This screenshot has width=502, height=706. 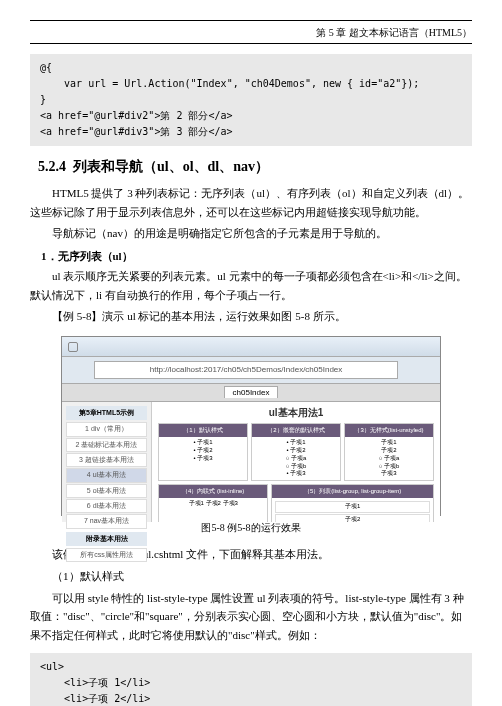 What do you see at coordinates (296, 413) in the screenshot?
I see `panel-title: ul基本用法1` at bounding box center [296, 413].